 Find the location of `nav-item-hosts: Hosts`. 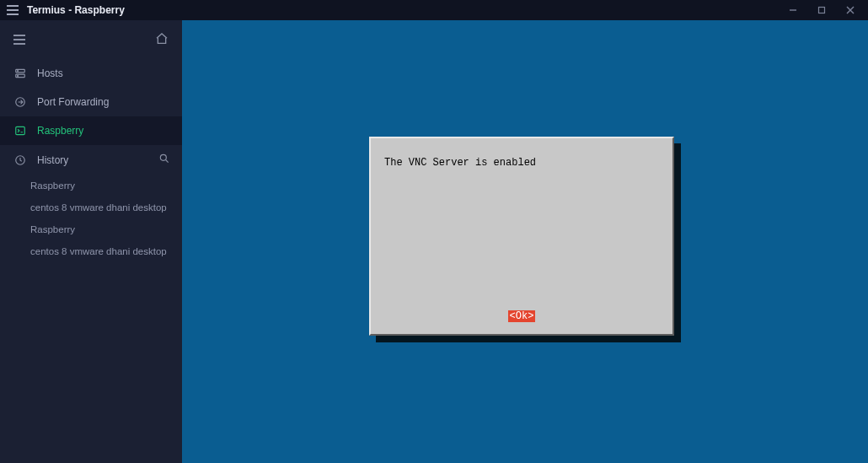

nav-item-hosts: Hosts is located at coordinates (91, 73).